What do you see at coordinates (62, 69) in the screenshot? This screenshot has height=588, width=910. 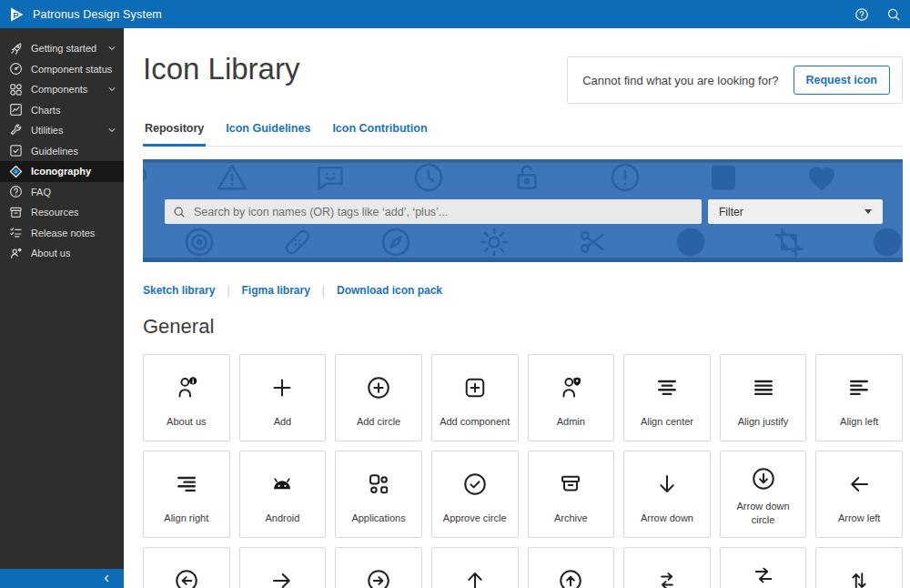 I see `sidebar-item-component-status: Component status` at bounding box center [62, 69].